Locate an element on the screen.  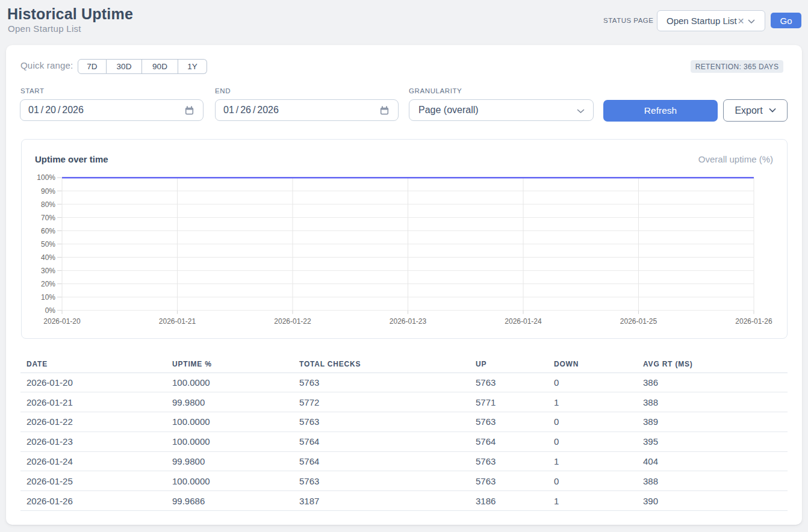
svg-text: 70% is located at coordinates (48, 218).